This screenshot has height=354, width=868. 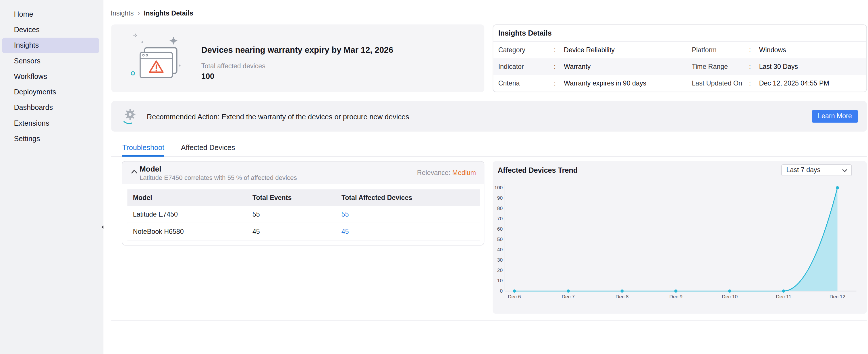 I want to click on affected-devices-link: 55, so click(x=408, y=215).